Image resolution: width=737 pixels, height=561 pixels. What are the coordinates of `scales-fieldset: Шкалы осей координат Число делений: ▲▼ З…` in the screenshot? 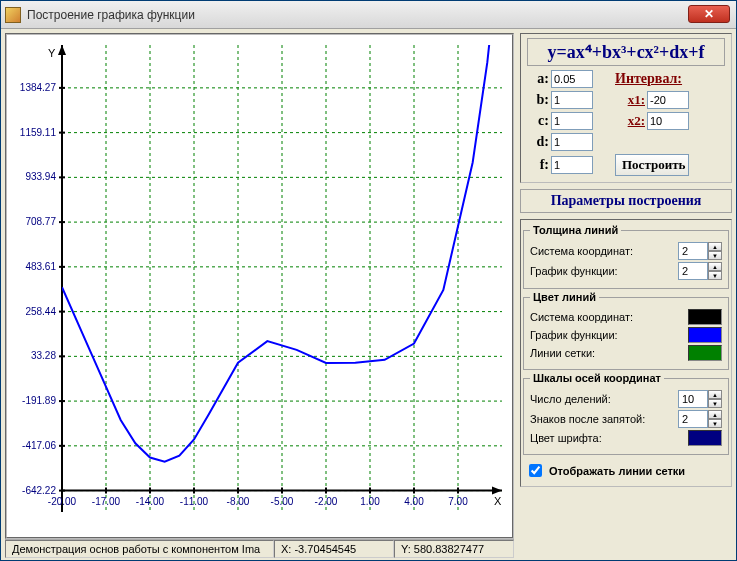 It's located at (626, 414).